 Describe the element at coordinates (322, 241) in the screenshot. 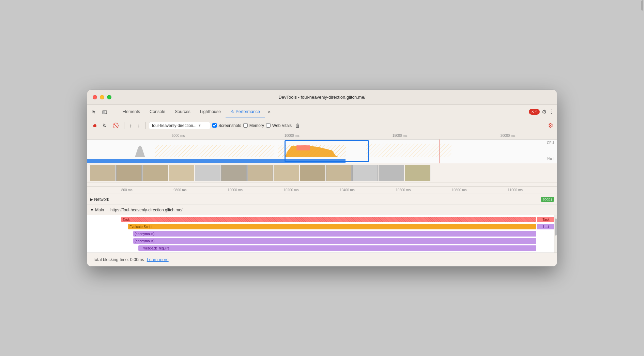

I see `flame-row-anon2: (anonymous)` at that location.